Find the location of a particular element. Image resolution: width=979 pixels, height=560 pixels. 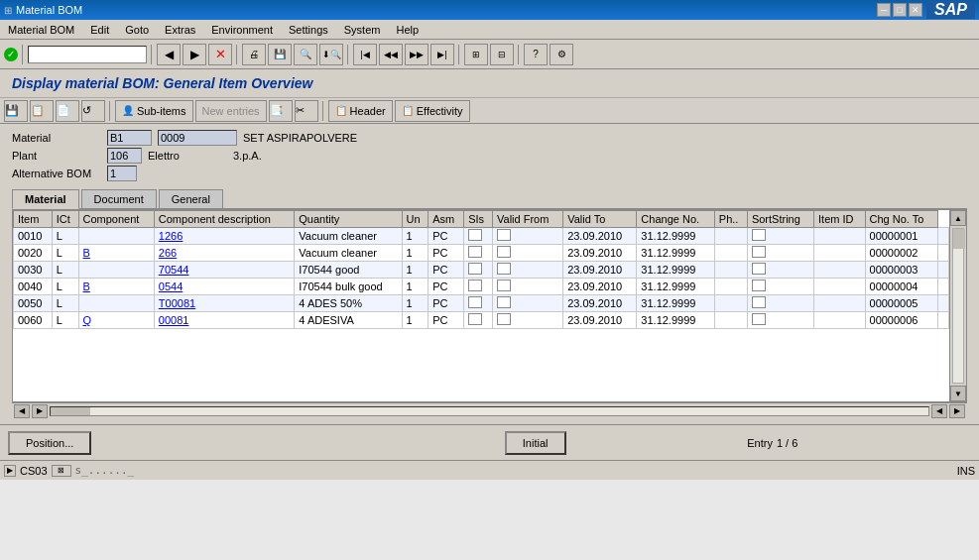

window-controls: ─ □ ✕ is located at coordinates (900, 10).